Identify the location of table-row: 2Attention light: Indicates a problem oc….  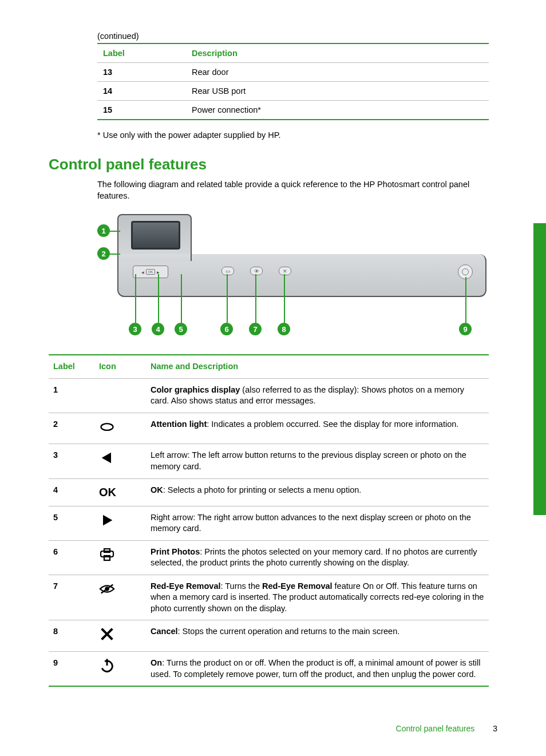
(269, 428).